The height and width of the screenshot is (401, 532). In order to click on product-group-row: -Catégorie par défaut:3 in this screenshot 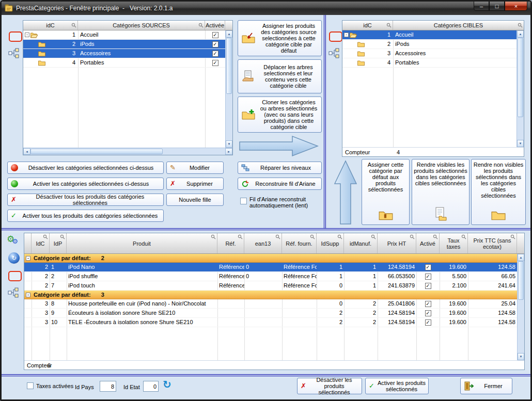, I will do `click(271, 295)`.